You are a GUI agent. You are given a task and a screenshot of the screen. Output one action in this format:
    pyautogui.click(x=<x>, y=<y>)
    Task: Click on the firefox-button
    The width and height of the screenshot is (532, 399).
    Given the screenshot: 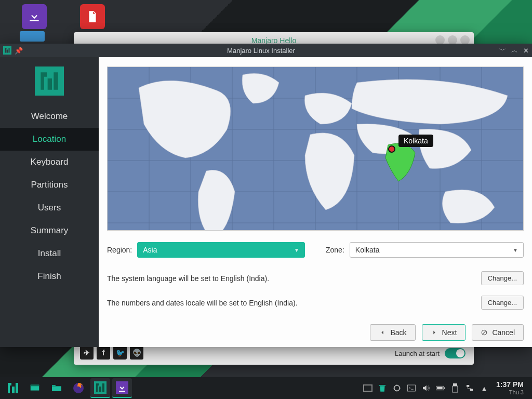 What is the action you would take?
    pyautogui.click(x=78, y=388)
    